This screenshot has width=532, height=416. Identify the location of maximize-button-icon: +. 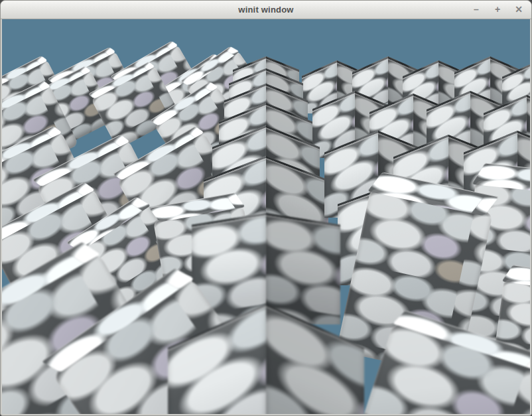
(498, 9).